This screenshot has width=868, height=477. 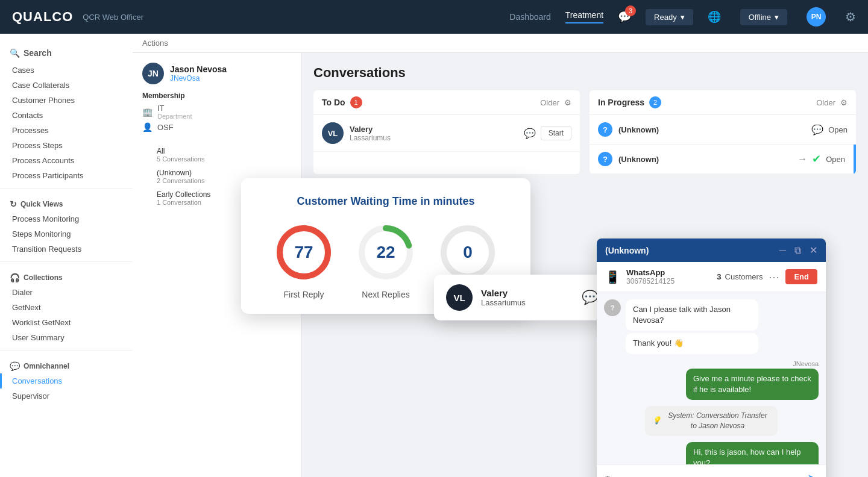 What do you see at coordinates (798, 251) in the screenshot?
I see `restore-icon: ⧉` at bounding box center [798, 251].